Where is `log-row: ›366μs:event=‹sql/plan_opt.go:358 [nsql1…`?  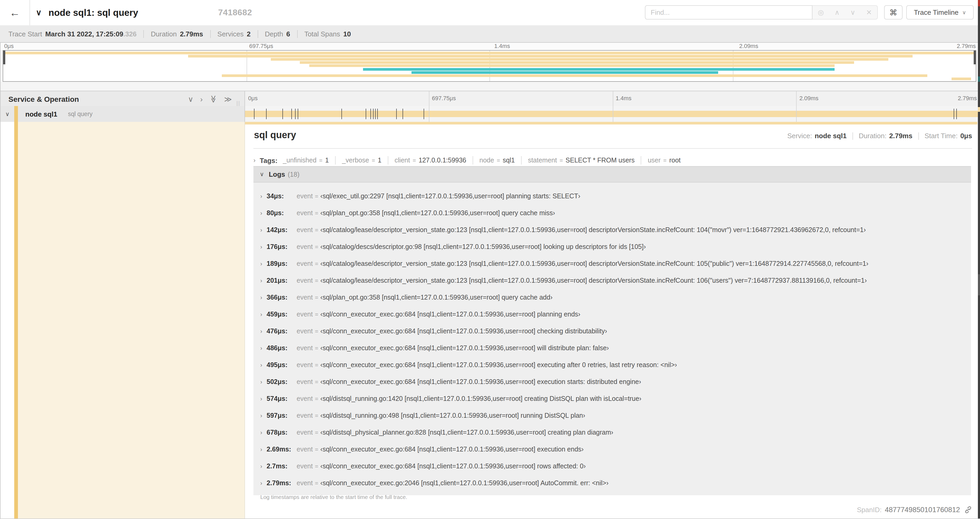
log-row: ›366μs:event=‹sql/plan_opt.go:358 [nsql1… is located at coordinates (612, 297).